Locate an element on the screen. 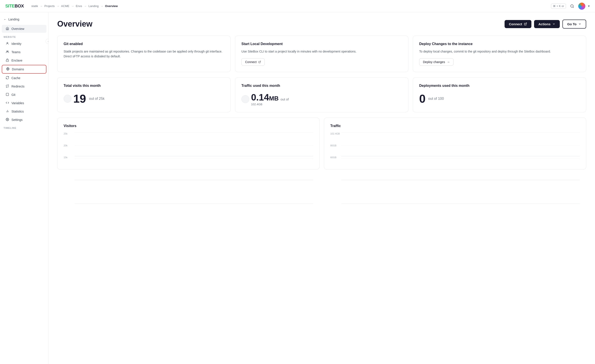 This screenshot has height=364, width=595. sidebar-item-statistics: Statistics is located at coordinates (24, 111).